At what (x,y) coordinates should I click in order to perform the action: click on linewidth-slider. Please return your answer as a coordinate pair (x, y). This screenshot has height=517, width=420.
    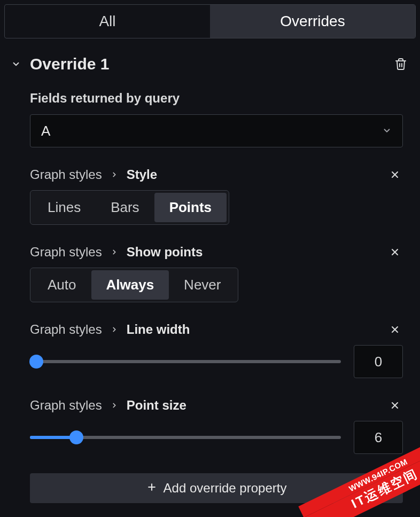
    Looking at the image, I should click on (185, 362).